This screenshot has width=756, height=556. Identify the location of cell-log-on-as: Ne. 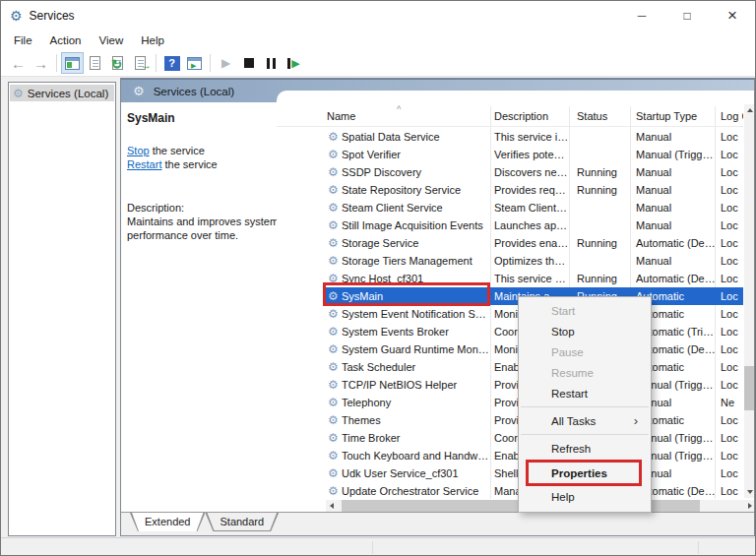
(728, 402).